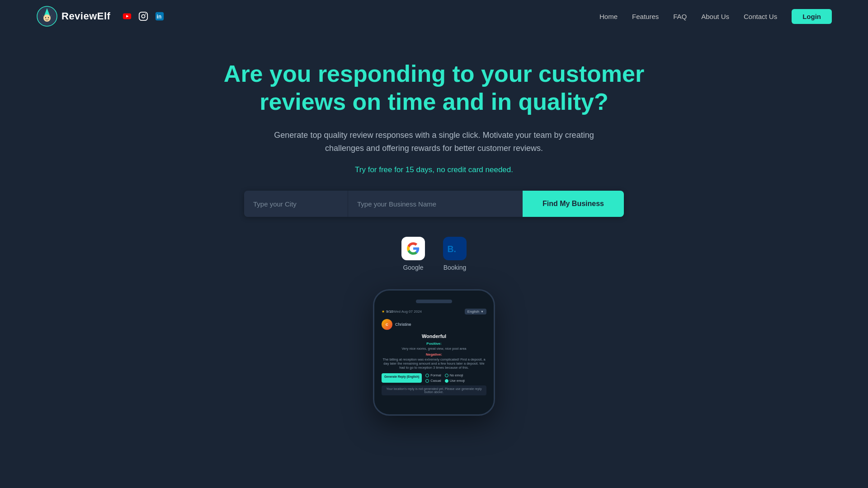  What do you see at coordinates (101, 16) in the screenshot?
I see `navbar-left: ReviewElf in` at bounding box center [101, 16].